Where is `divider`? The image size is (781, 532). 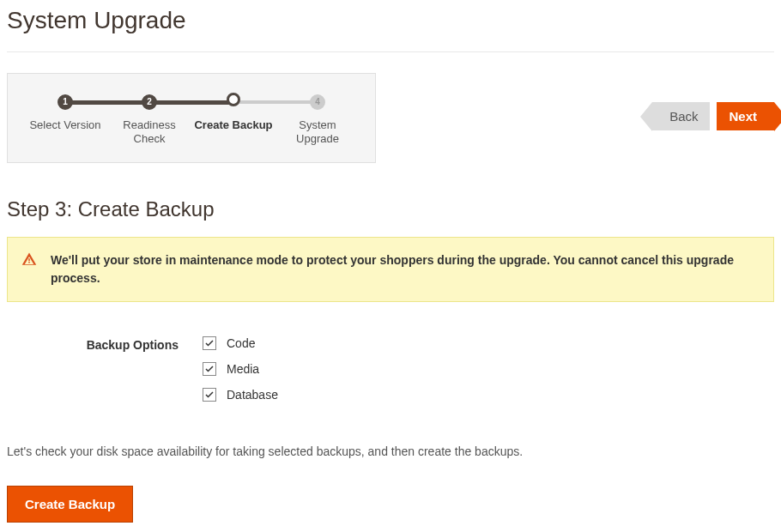 divider is located at coordinates (390, 51).